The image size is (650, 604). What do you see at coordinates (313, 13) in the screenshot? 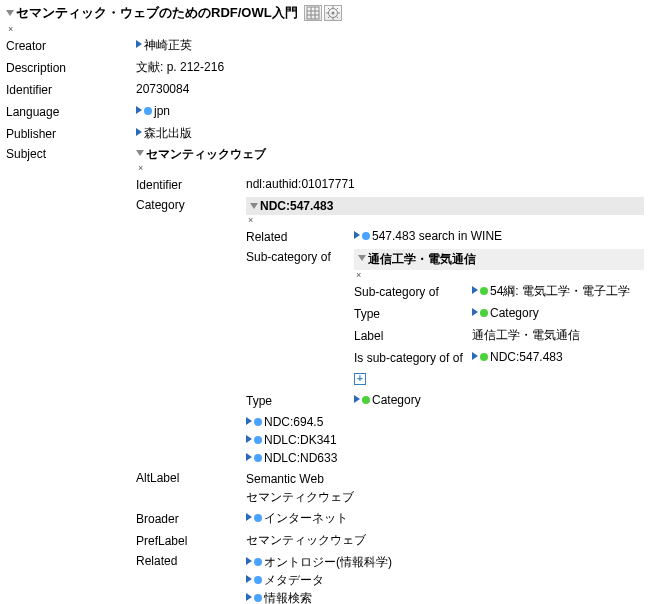
I see `grid-view-button` at bounding box center [313, 13].